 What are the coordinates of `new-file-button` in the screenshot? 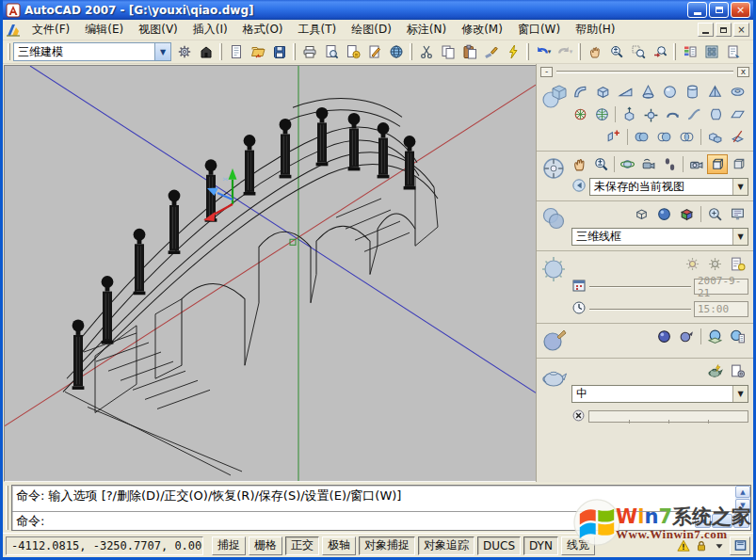 It's located at (235, 53).